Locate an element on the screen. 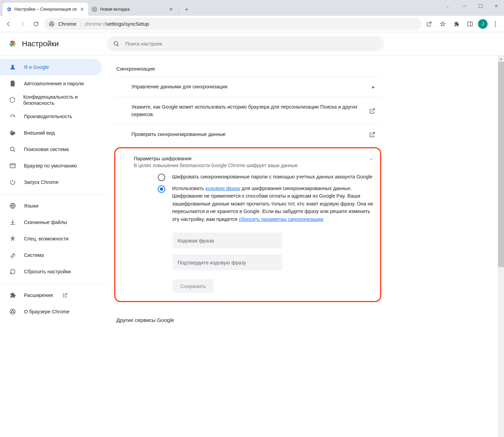 The image size is (504, 437). reset-sync-link: сбросить параметры синхронизации is located at coordinates (281, 219).